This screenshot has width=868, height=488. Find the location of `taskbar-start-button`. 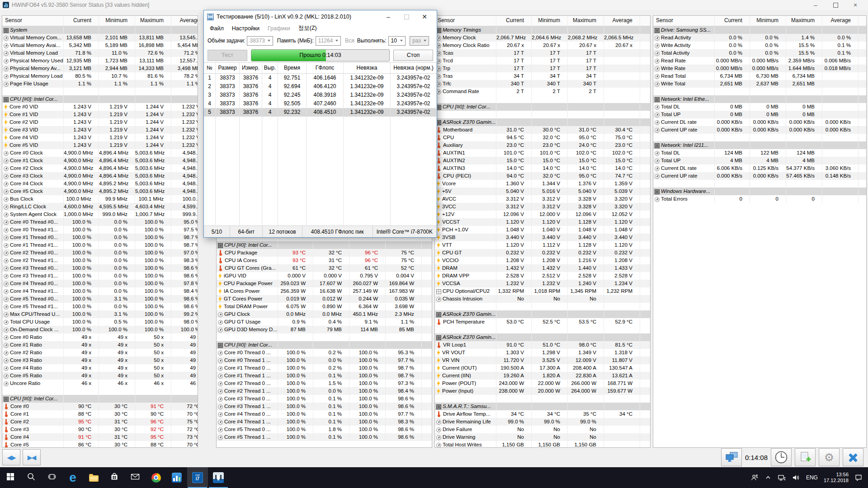

taskbar-start-button is located at coordinates (10, 478).